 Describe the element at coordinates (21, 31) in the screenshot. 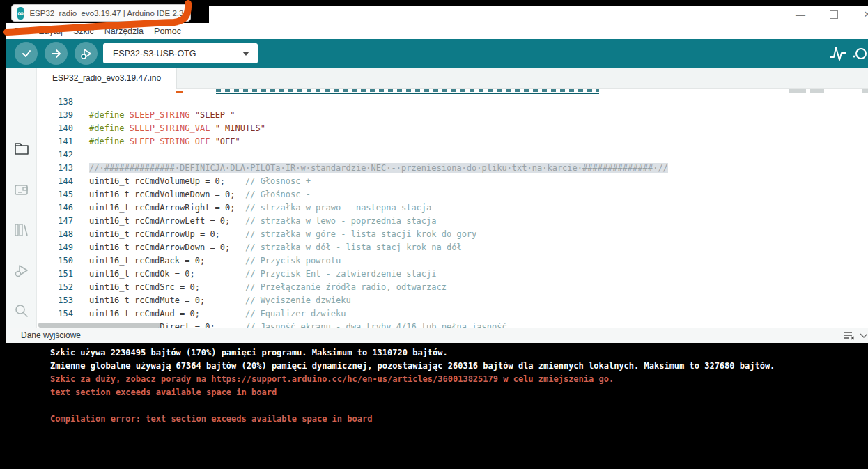

I see `menu-item-plik: Plik` at that location.